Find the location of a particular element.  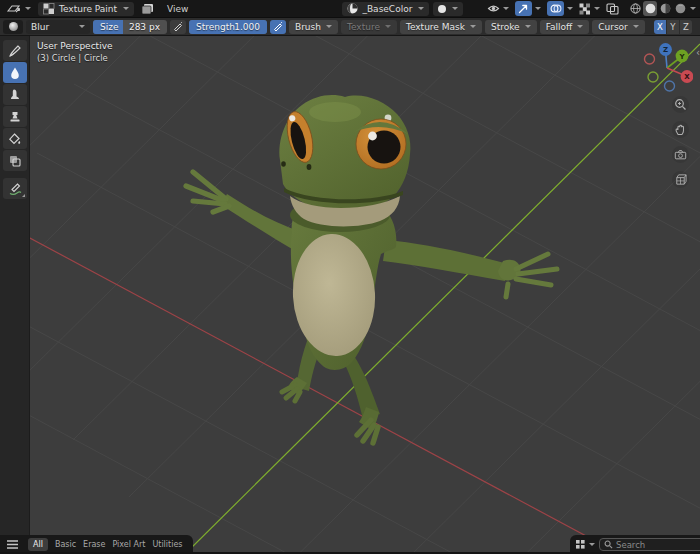

overlays-circles-icon is located at coordinates (556, 8).